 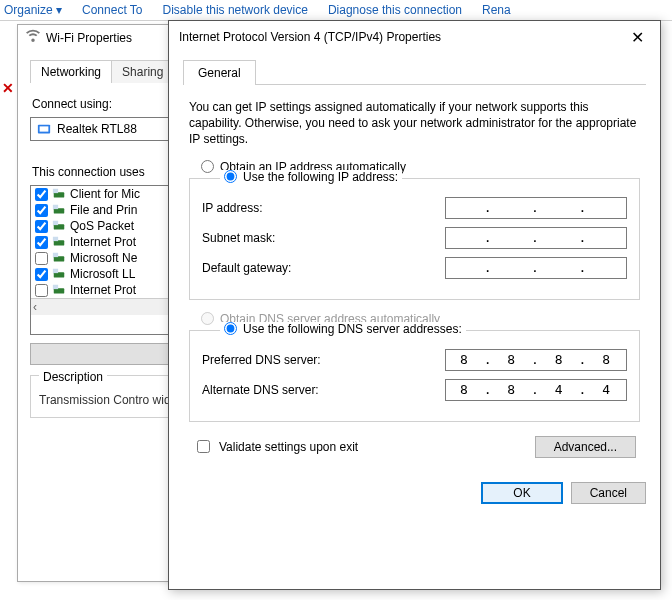 I want to click on validate-checkbox, so click(x=204, y=446).